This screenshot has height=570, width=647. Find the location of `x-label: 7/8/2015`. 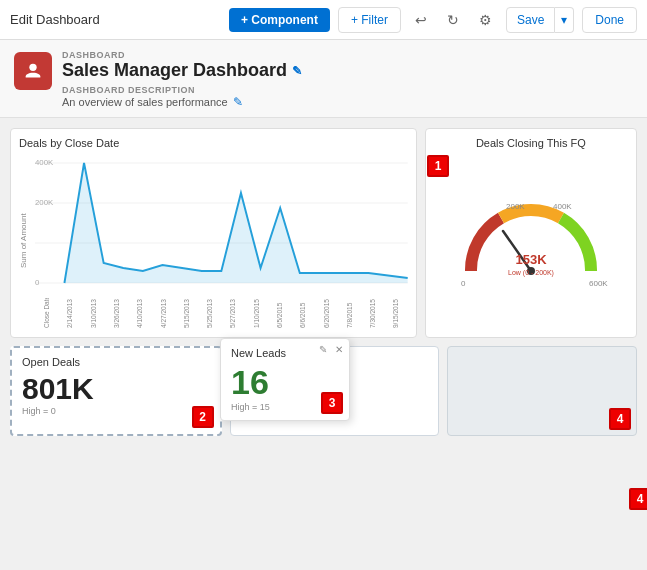

x-label: 7/8/2015 is located at coordinates (350, 313).